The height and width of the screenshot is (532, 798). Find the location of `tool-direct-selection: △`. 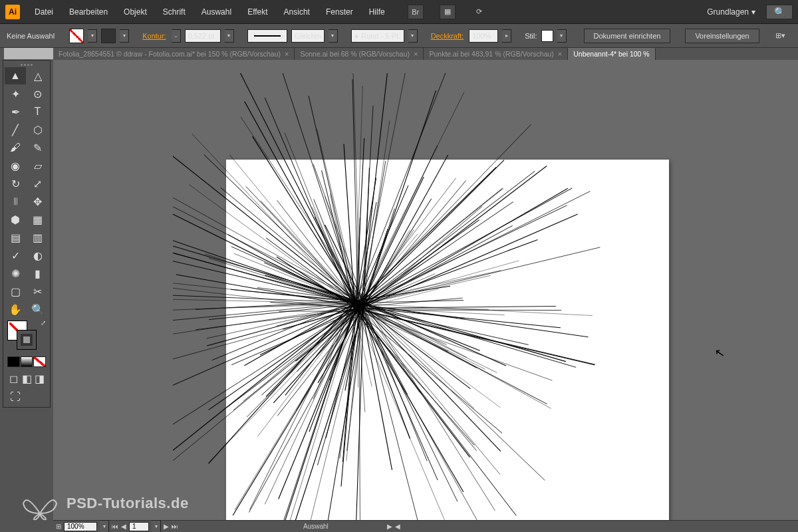

tool-direct-selection: △ is located at coordinates (38, 76).